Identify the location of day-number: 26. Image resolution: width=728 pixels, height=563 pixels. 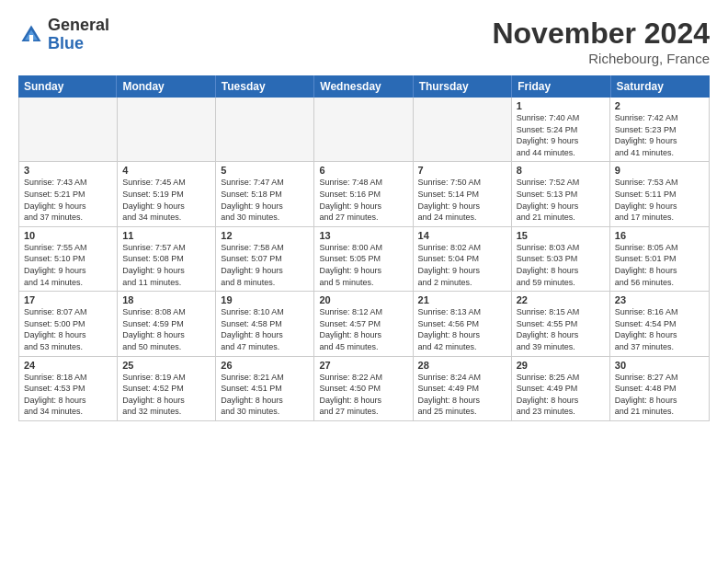
(265, 365).